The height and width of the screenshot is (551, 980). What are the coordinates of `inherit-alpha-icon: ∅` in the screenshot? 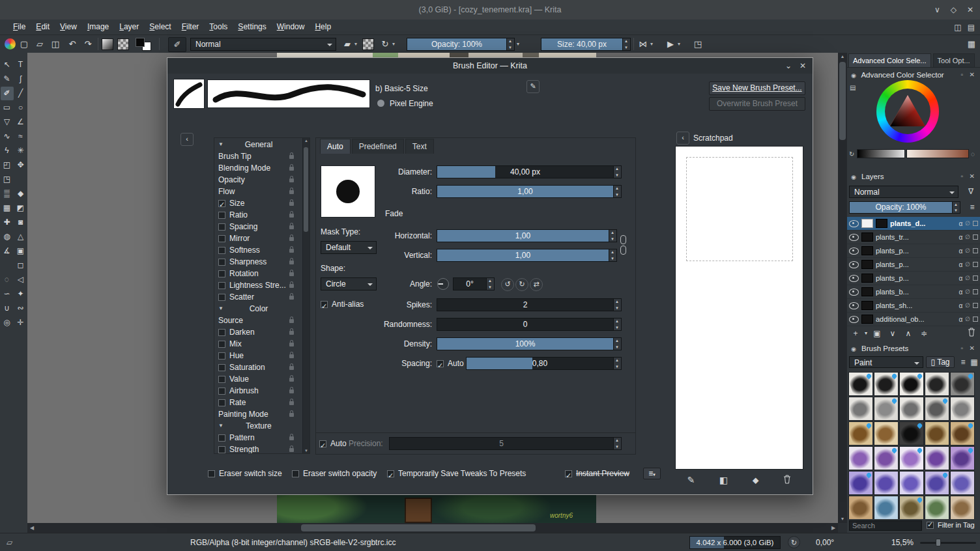 It's located at (968, 223).